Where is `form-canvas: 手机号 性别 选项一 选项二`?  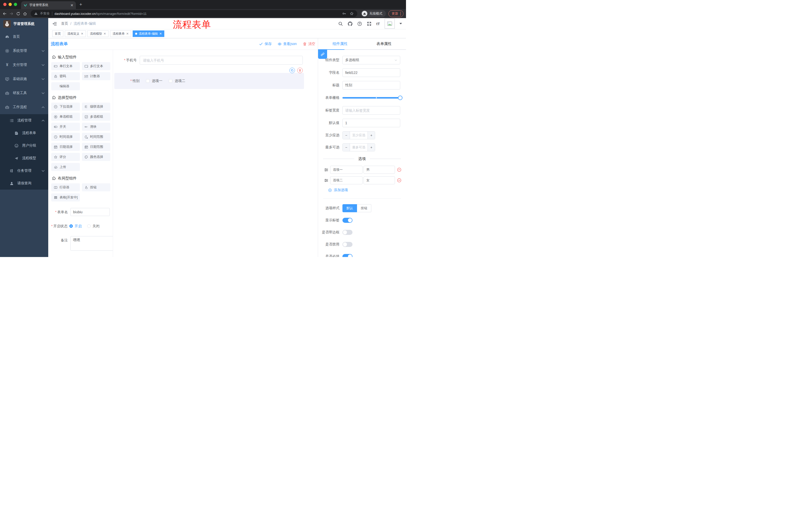 form-canvas: 手机号 性别 选项一 选项二 is located at coordinates (215, 154).